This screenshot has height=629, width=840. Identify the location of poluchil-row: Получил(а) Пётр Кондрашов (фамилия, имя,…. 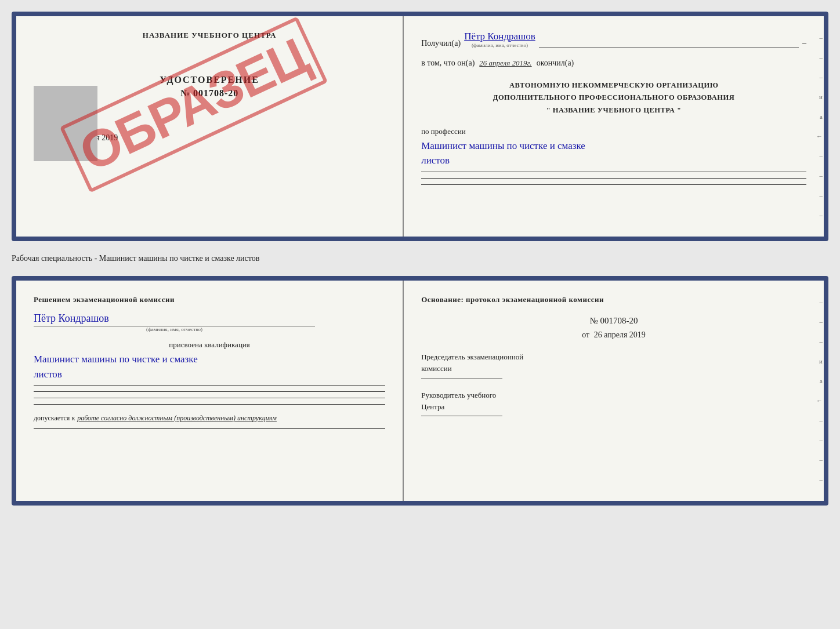
(614, 39).